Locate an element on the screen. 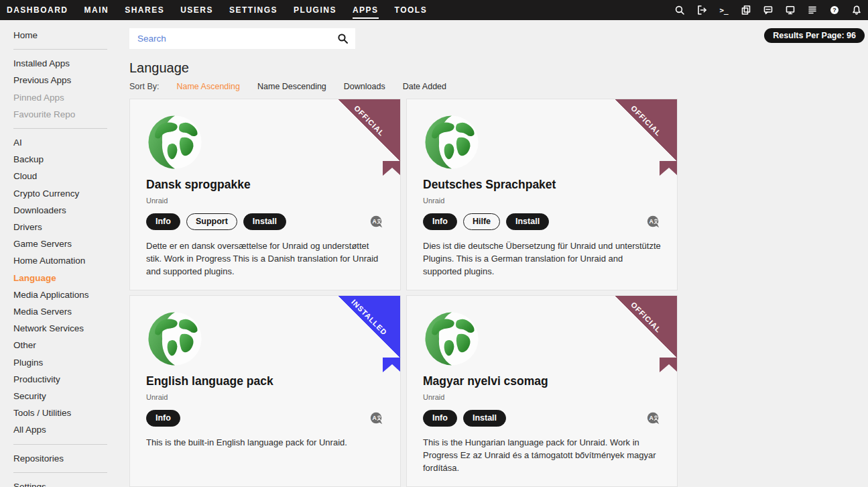  nav-apps: APPS is located at coordinates (366, 10).